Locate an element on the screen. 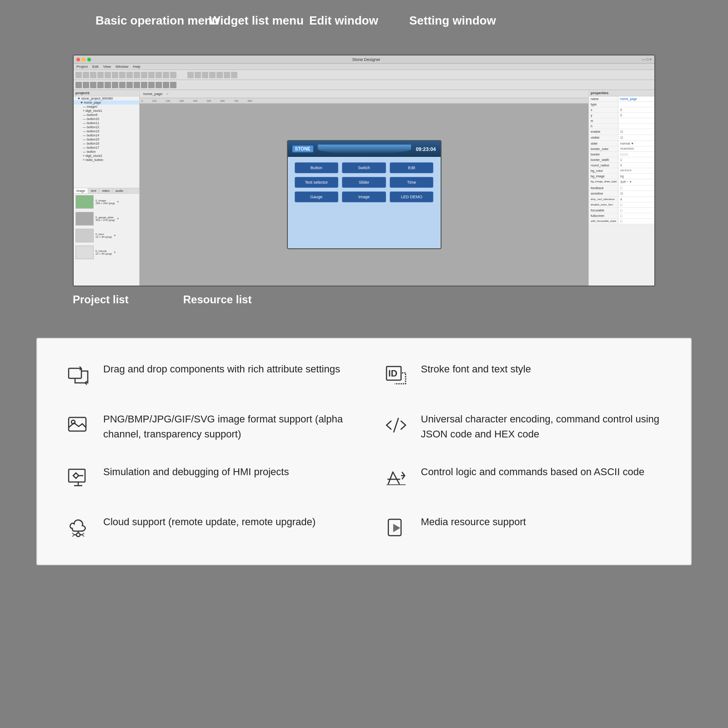 The width and height of the screenshot is (728, 728). tree-button16: — button16 is located at coordinates (106, 144).